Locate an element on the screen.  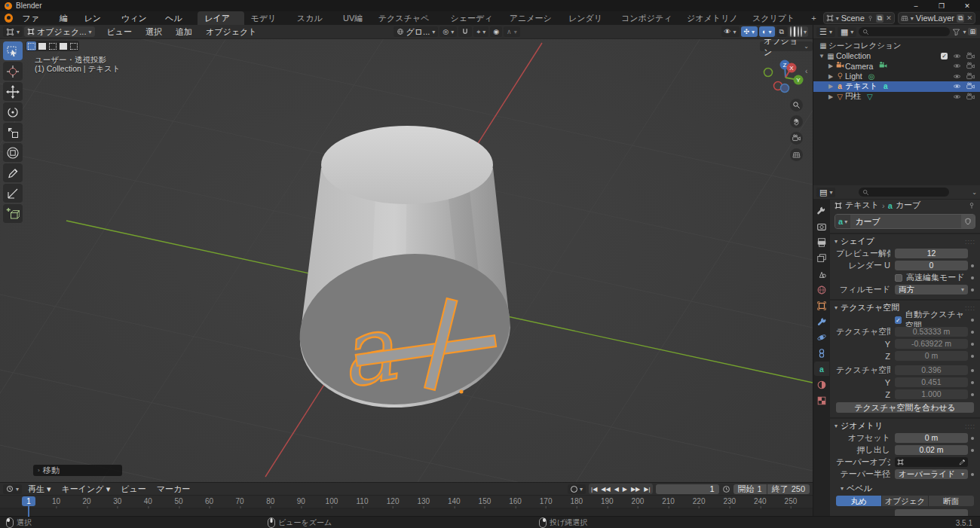
select-mode-set is located at coordinates (32, 46).